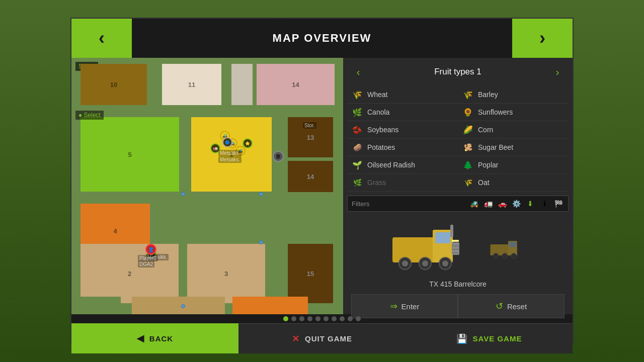 This screenshot has width=644, height=362. What do you see at coordinates (230, 153) in the screenshot?
I see `map-label-misc1: Metsäks.` at bounding box center [230, 153].